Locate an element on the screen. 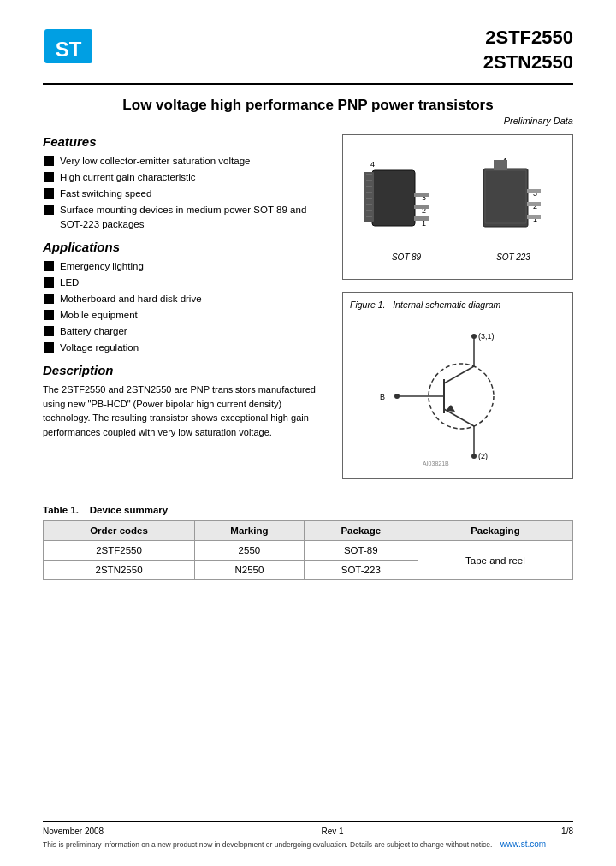  schematic-diagram-icon: (3,1) B (2) AI03821B is located at coordinates (457, 392).